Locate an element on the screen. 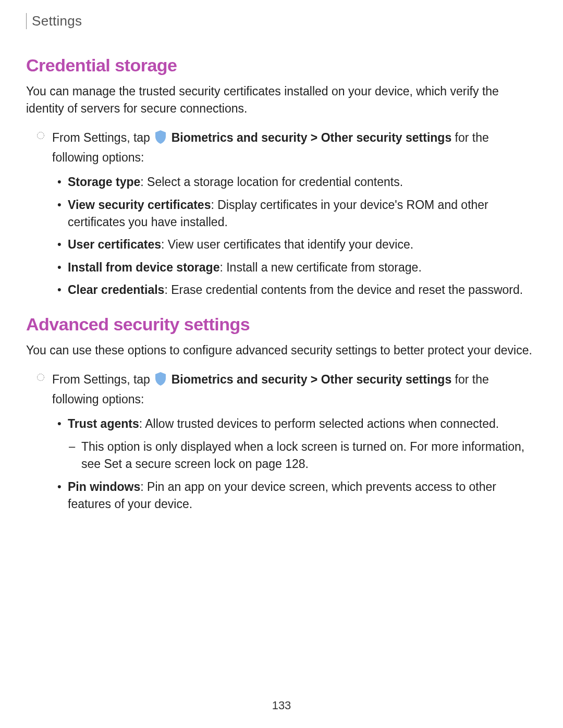 The image size is (563, 728). term: Storage type is located at coordinates (104, 182).